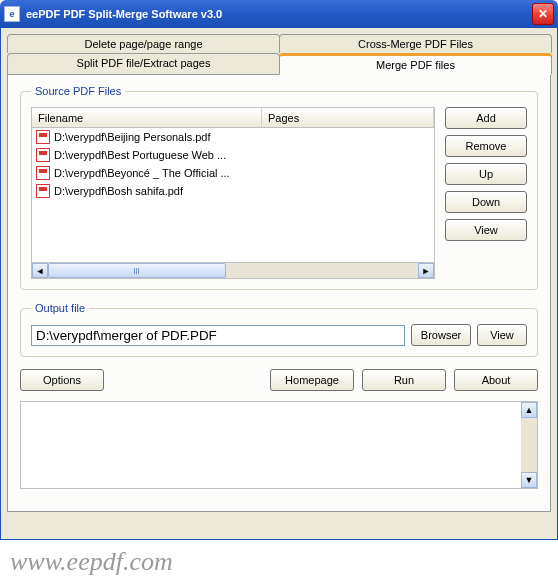 Image resolution: width=558 pixels, height=585 pixels. I want to click on view-button: View, so click(486, 230).